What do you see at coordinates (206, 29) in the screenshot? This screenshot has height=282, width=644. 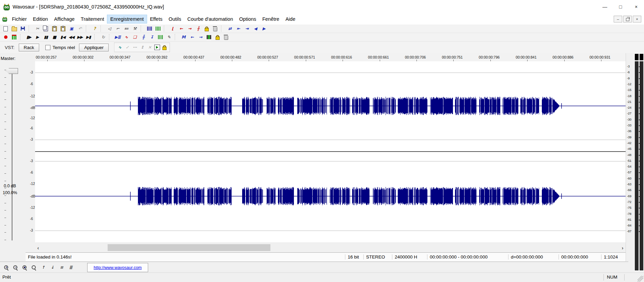 I see `marker-lock-button` at bounding box center [206, 29].